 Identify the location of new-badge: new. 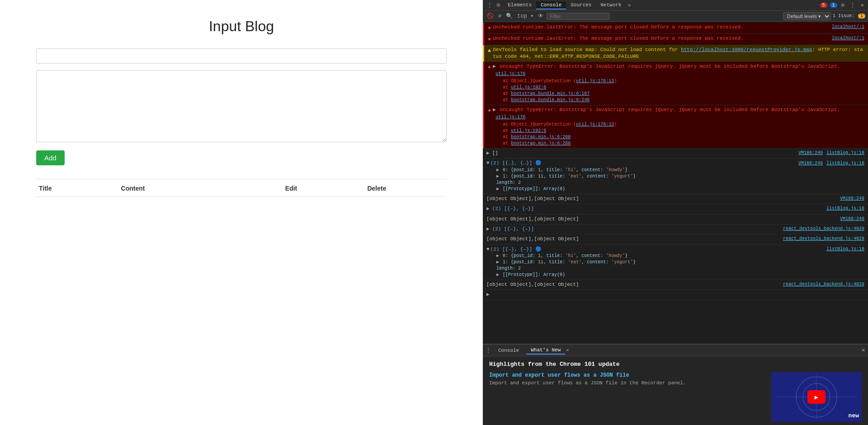
(854, 416).